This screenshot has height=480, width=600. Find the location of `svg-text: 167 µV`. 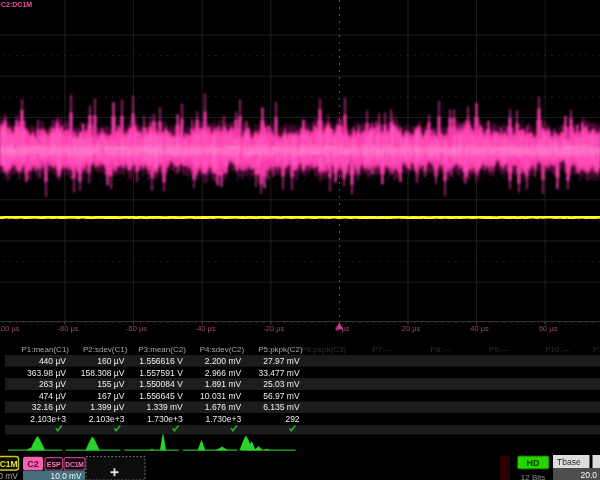

svg-text: 167 µV is located at coordinates (110, 396).